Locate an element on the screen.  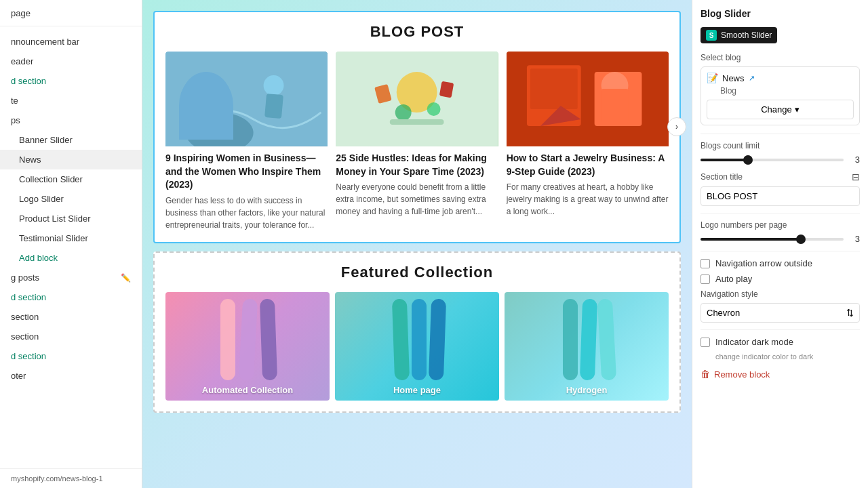
sidebar-item-footer: oter is located at coordinates (71, 375).